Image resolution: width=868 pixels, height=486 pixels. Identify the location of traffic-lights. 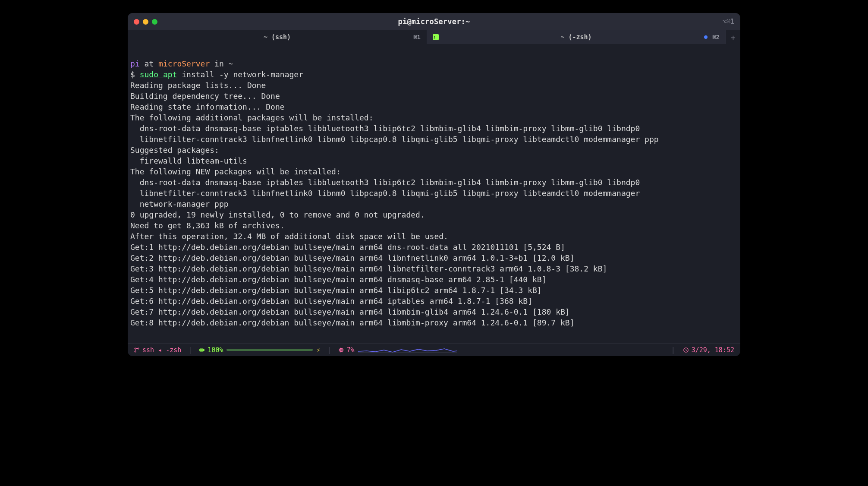
(146, 22).